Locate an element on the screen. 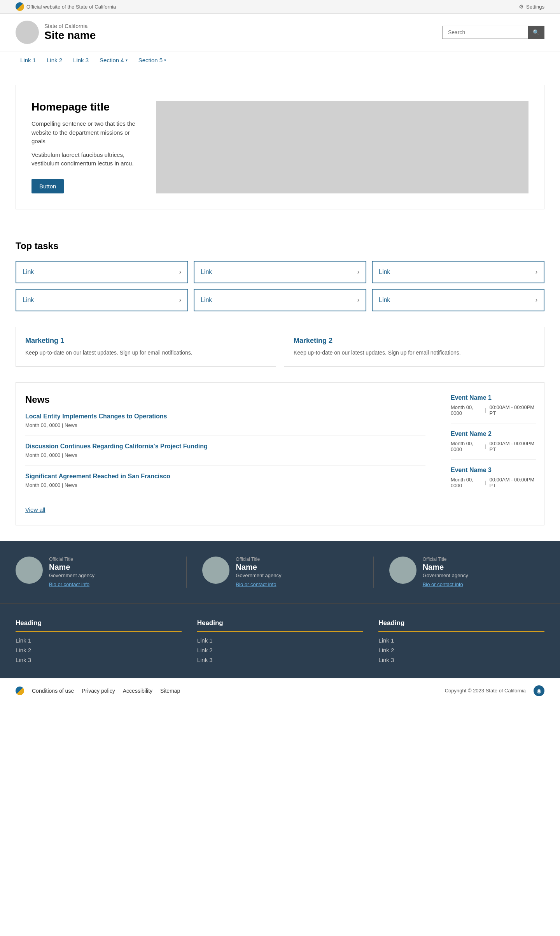  news-item-0: Local Entity Implements Changes to Opera… is located at coordinates (226, 424).